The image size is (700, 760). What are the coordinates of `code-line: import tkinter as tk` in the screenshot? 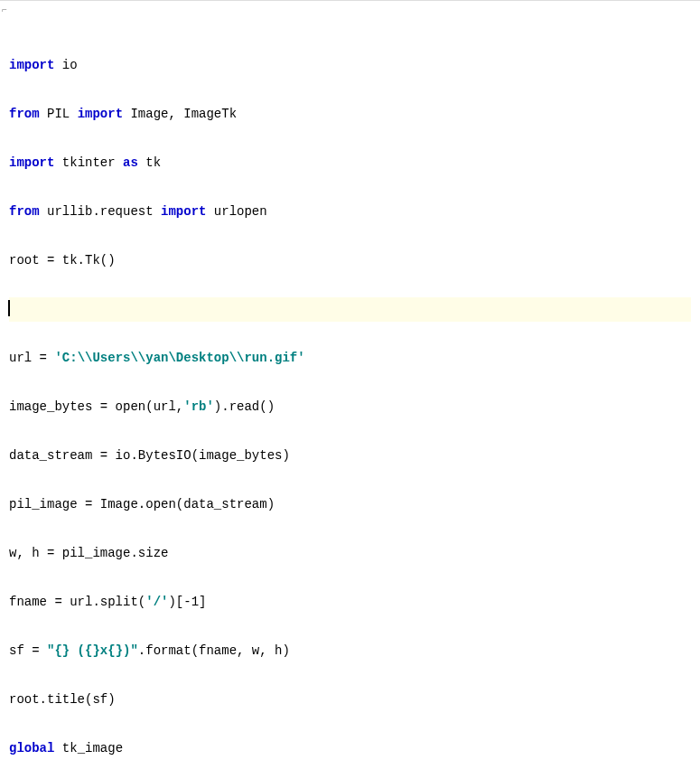 It's located at (350, 163).